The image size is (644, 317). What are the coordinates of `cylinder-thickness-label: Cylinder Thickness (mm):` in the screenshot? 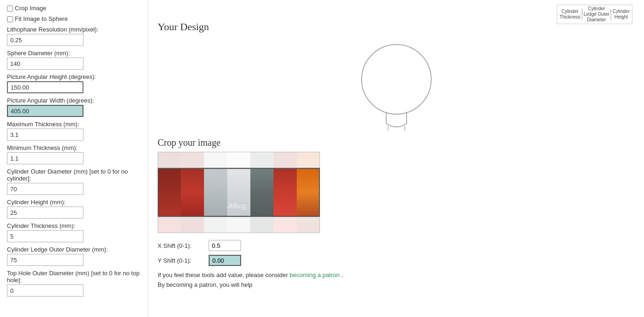 It's located at (74, 226).